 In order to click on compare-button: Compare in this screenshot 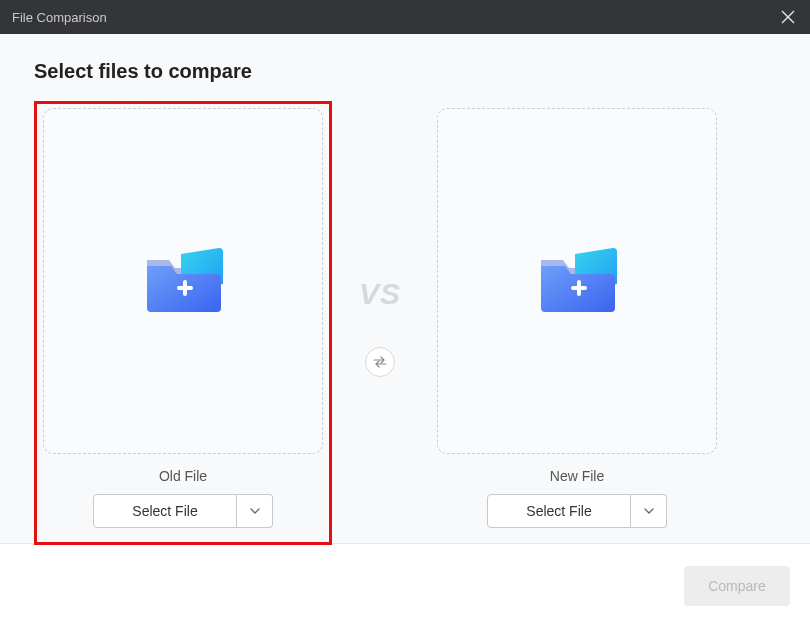, I will do `click(737, 586)`.